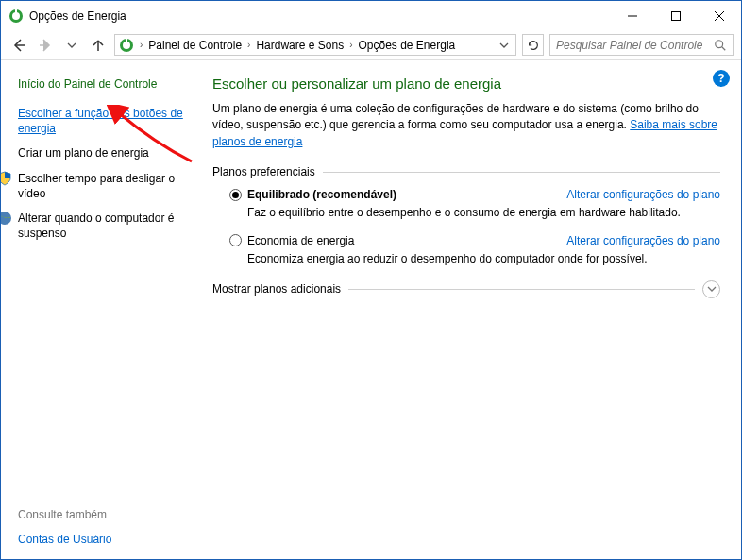 The height and width of the screenshot is (560, 742). Describe the element at coordinates (72, 45) in the screenshot. I see `recent-locations-button` at that location.